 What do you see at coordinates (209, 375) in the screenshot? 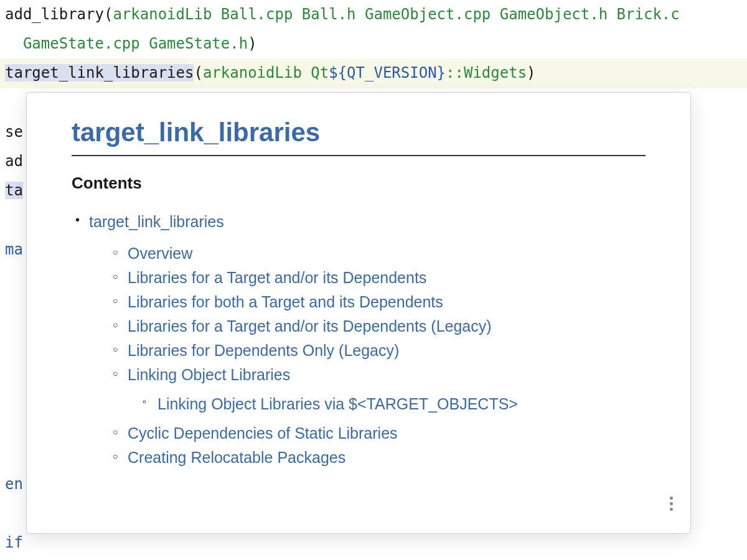
I see `toc-link-object-libs: Linking Object Libraries` at bounding box center [209, 375].